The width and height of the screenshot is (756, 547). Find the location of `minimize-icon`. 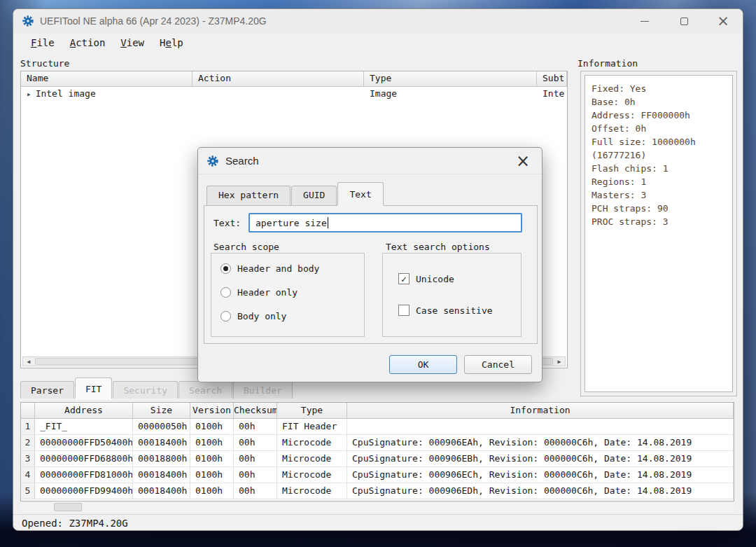

minimize-icon is located at coordinates (645, 21).